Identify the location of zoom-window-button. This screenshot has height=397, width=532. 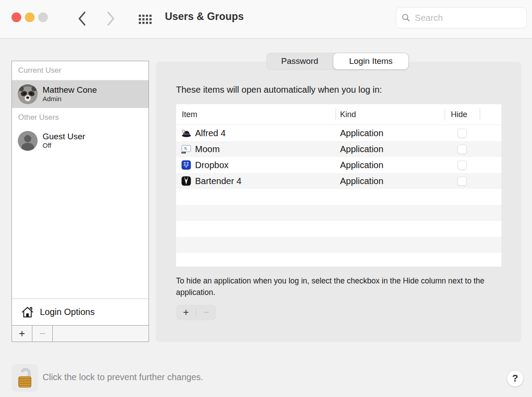
(43, 17).